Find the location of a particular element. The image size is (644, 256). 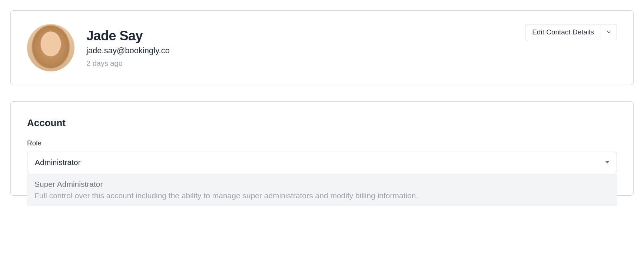

edit-contact-button: Edit Contact Details is located at coordinates (563, 32).